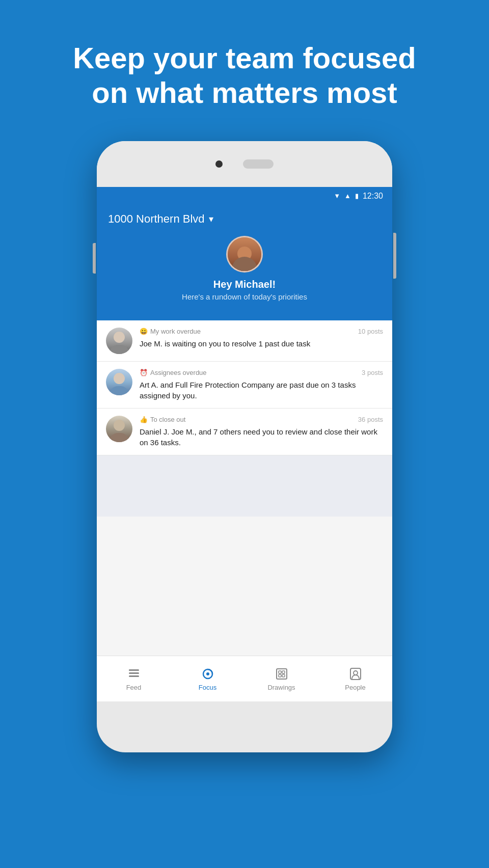 The width and height of the screenshot is (489, 868). I want to click on user-hero: Hey Michael! Here's a rundown of today's…, so click(244, 271).